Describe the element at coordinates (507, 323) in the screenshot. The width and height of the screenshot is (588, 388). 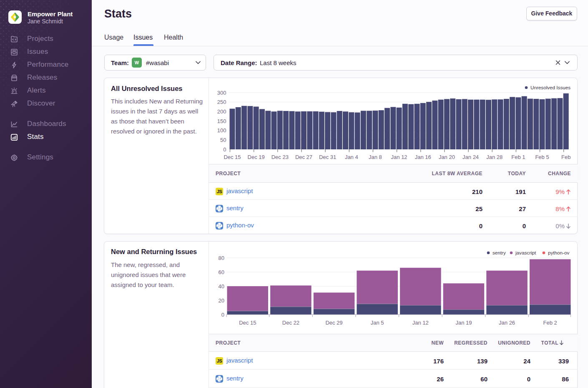
I see `svg-text: Jan 26` at that location.